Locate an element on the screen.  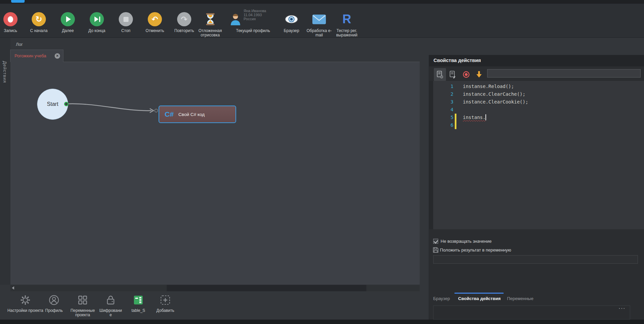
insert-down-arrow-button is located at coordinates (479, 75).